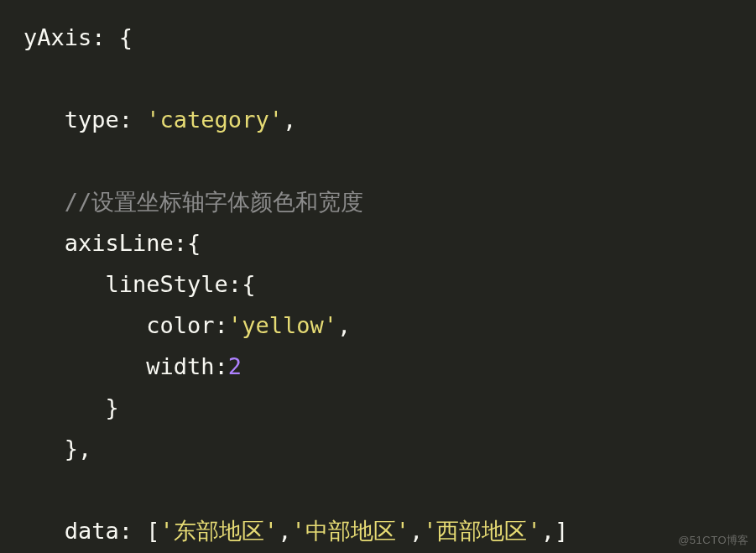 Image resolution: width=756 pixels, height=553 pixels. What do you see at coordinates (219, 530) in the screenshot?
I see `string-value: 东部地区` at bounding box center [219, 530].